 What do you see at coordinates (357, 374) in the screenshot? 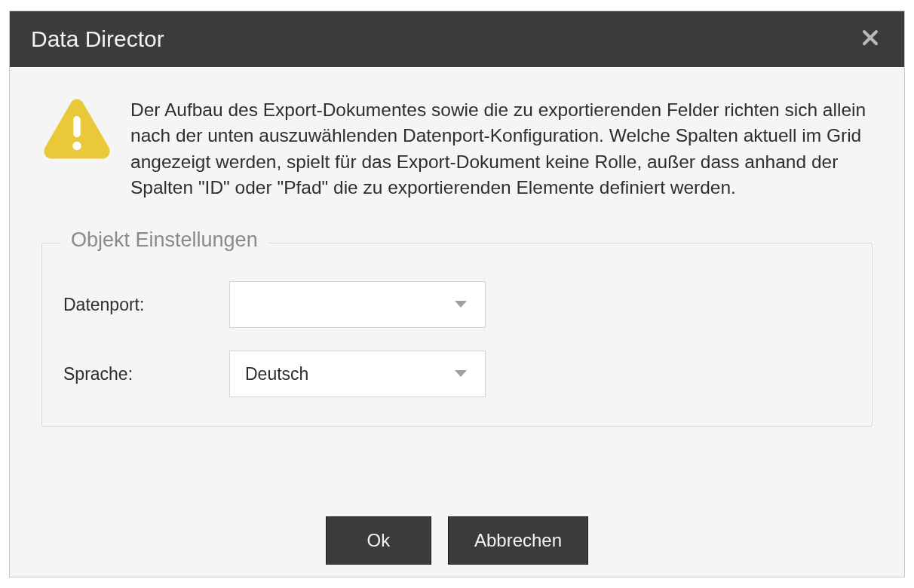
I see `language-select: Deutsch` at bounding box center [357, 374].